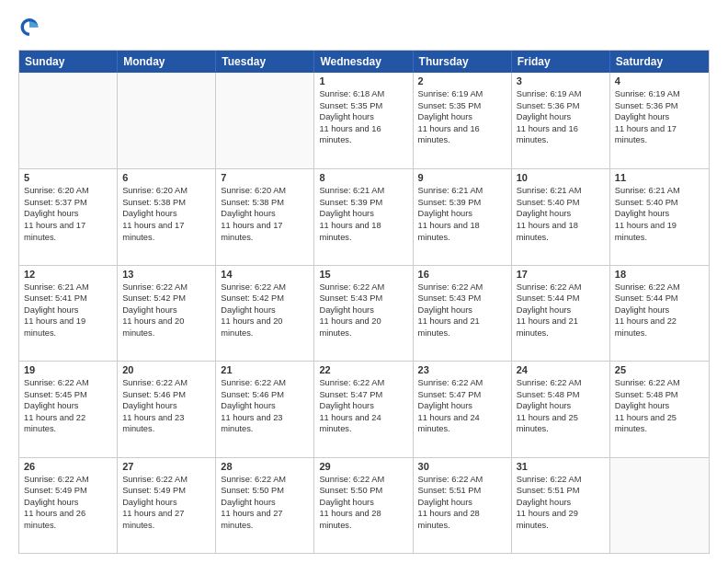 This screenshot has height=563, width=728. Describe the element at coordinates (463, 506) in the screenshot. I see `calendar-cell: 30Sunrise: 6:22 AMSunset: 5:51 PMDayligh…` at that location.